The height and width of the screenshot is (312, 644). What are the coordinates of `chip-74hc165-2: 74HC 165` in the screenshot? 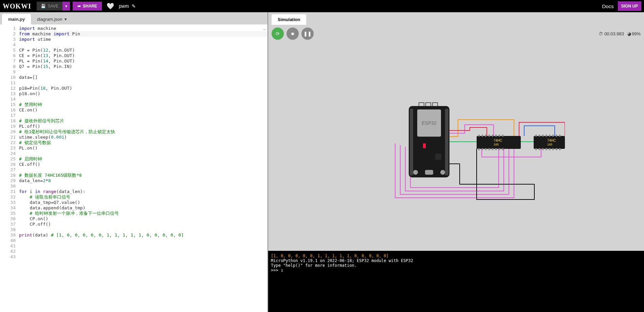 It's located at (549, 142).